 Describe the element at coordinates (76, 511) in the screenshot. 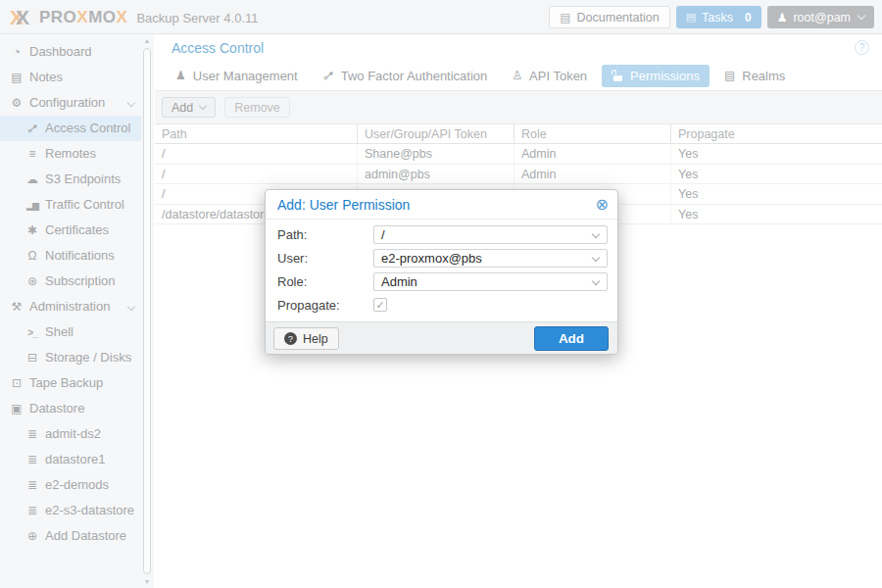

I see `sidebar-item-e2-s3-datastore: ≣e2-s3-datastore` at that location.